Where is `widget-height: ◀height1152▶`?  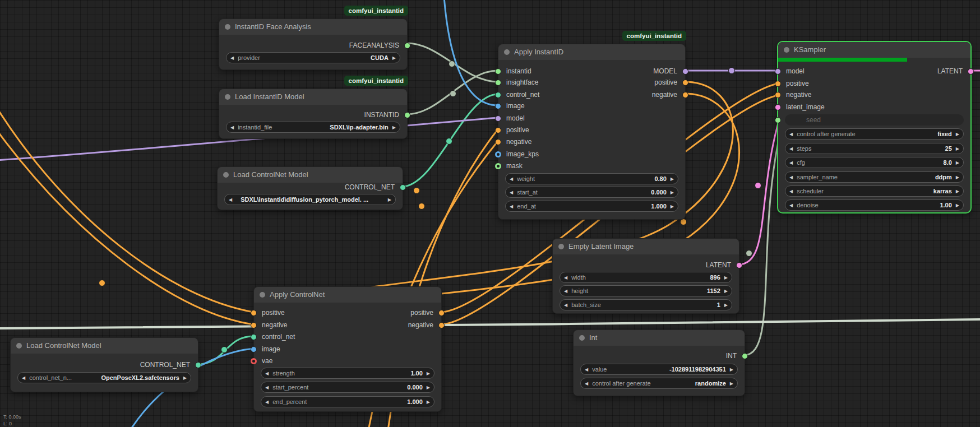
widget-height: ◀height1152▶ is located at coordinates (646, 291).